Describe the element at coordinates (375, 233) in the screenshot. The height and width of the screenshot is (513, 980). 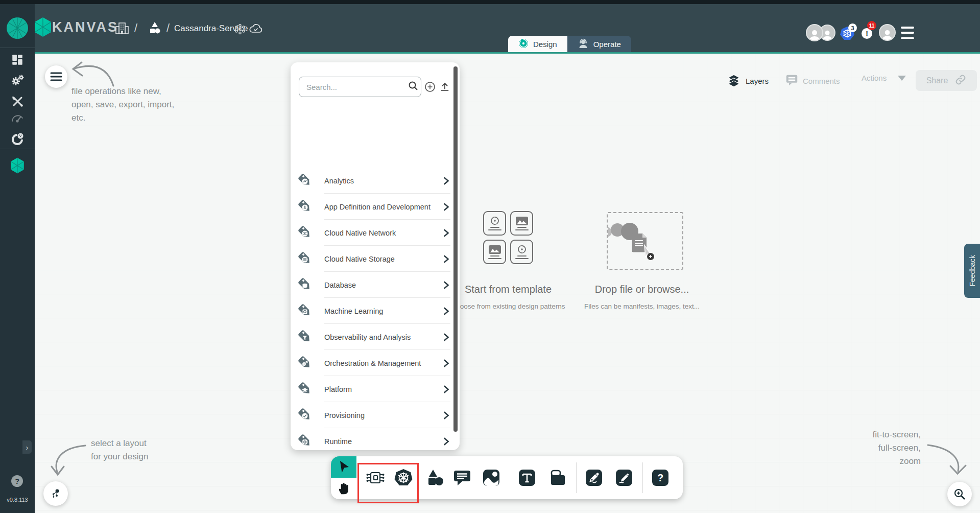
I see `category-row-cloud-native-network: Cloud Native Network` at that location.